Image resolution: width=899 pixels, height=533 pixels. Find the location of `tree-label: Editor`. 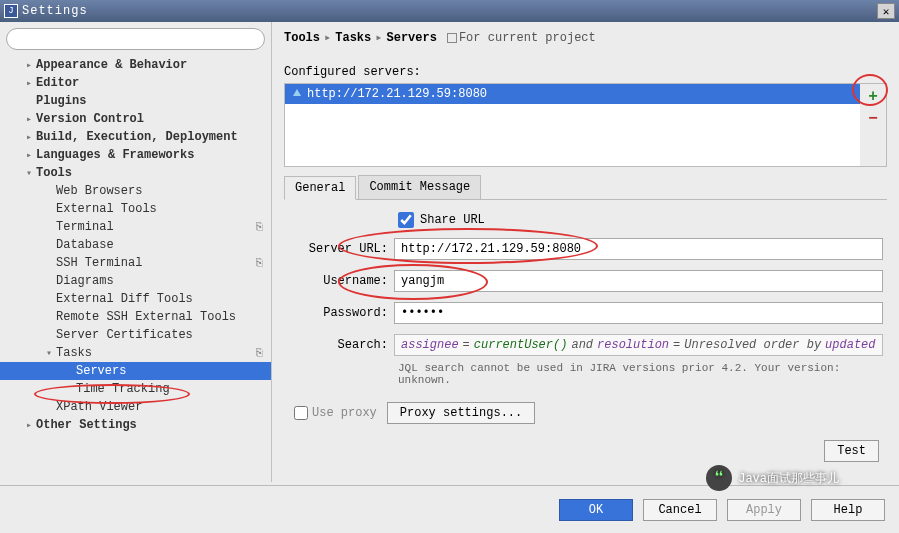

tree-label: Editor is located at coordinates (58, 83).